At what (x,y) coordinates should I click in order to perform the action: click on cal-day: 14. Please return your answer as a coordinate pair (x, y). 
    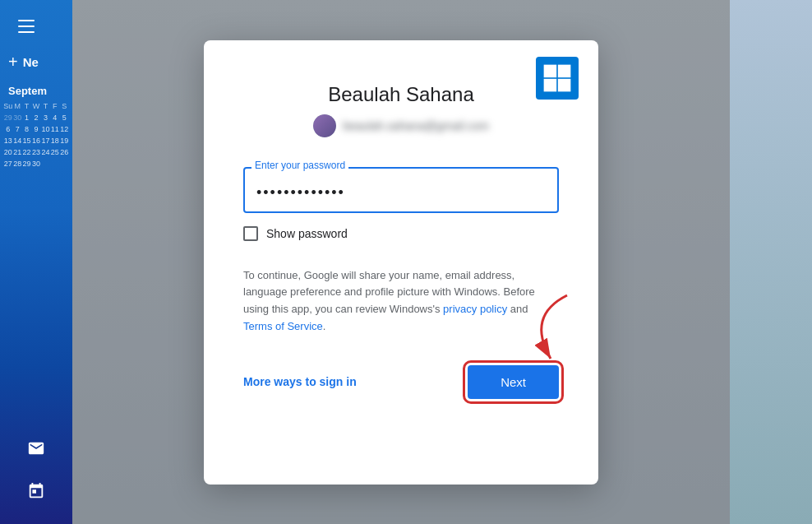
    Looking at the image, I should click on (16, 141).